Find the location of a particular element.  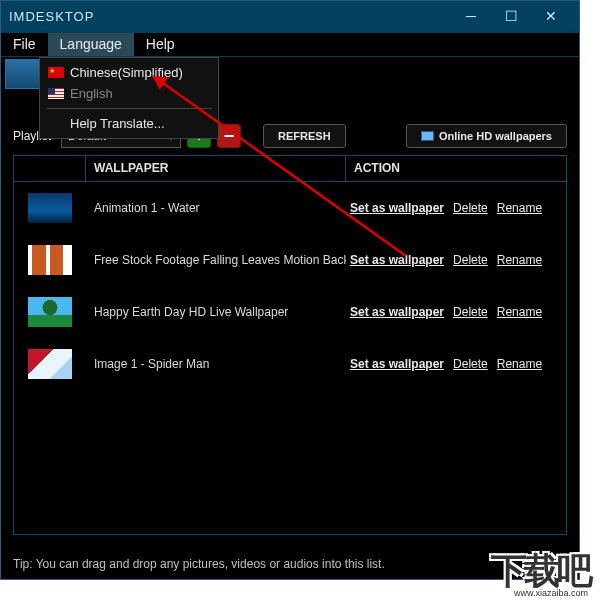

online-hd-label: Online HD wallpapers is located at coordinates (496, 136).